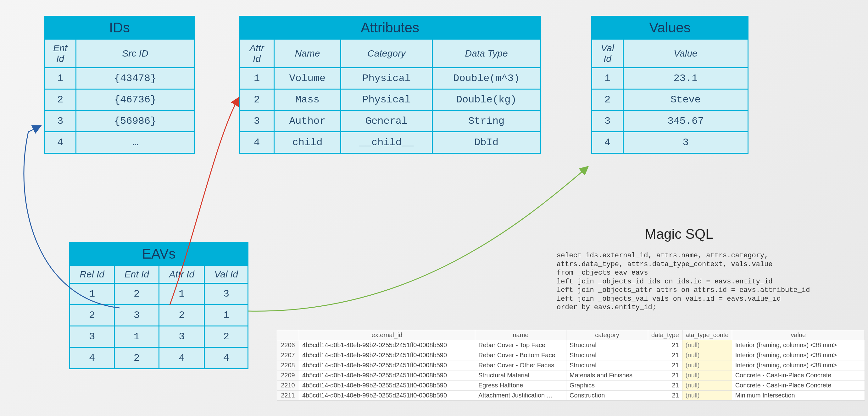 The image size is (868, 416). Describe the element at coordinates (288, 335) in the screenshot. I see `result-header-rownum` at that location.